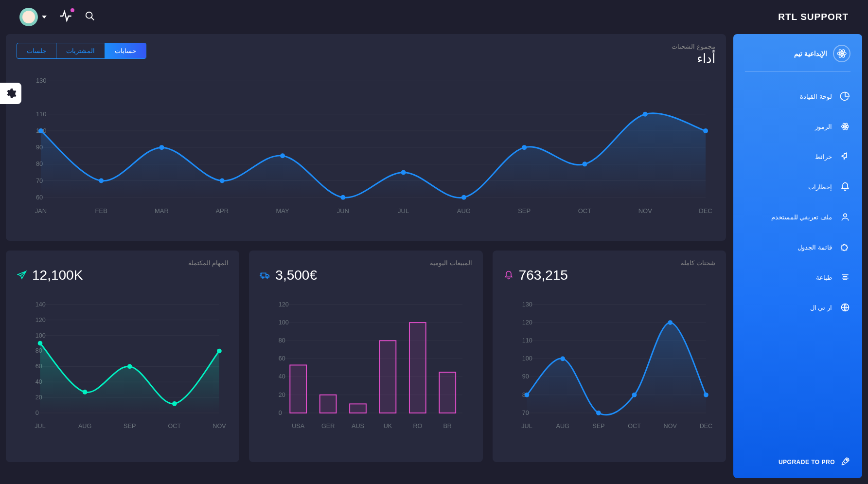 This screenshot has width=868, height=484. What do you see at coordinates (37, 413) in the screenshot?
I see `svg-text: 0` at bounding box center [37, 413].